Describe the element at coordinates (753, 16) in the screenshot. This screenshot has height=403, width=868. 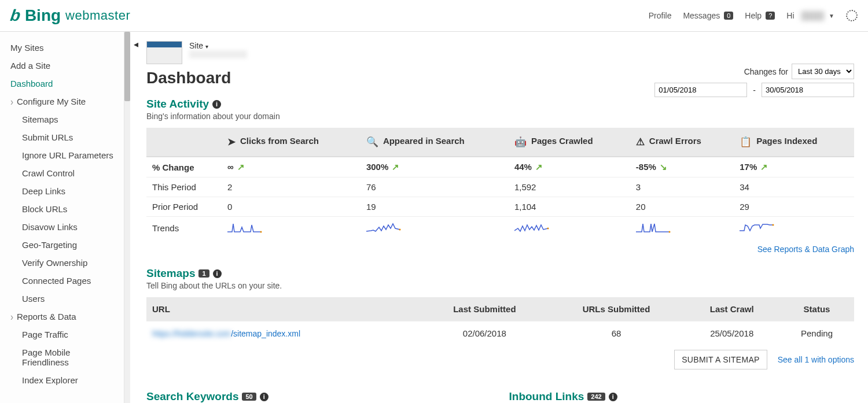
I see `top-nav: Profile Messages0 Help? Hi ████▼` at that location.